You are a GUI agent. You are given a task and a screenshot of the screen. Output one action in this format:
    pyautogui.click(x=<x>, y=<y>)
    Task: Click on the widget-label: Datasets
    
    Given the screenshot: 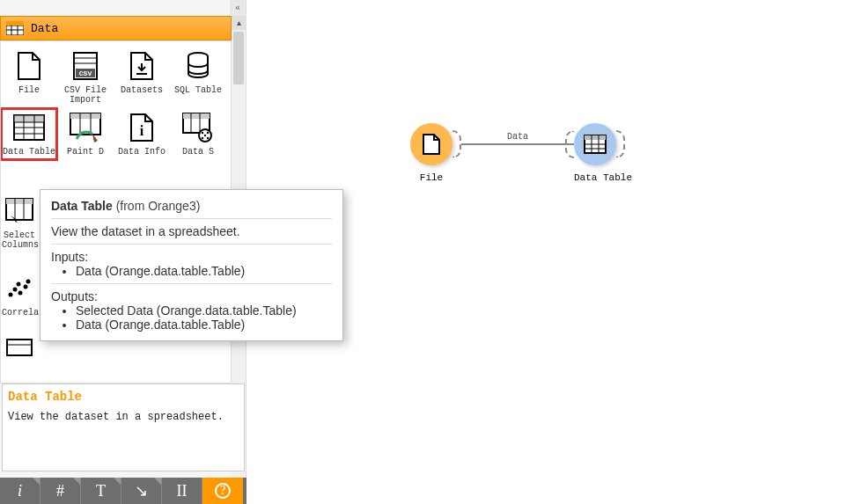 What is the action you would take?
    pyautogui.click(x=142, y=90)
    